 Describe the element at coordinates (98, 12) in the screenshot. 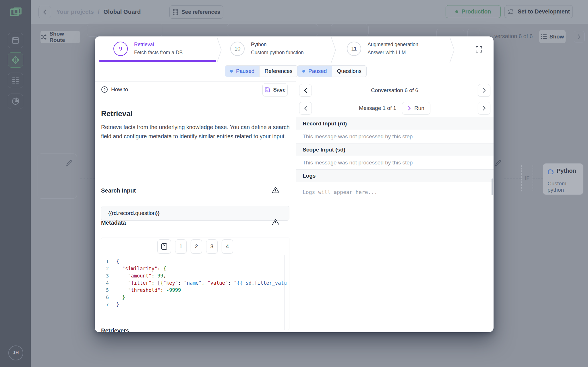

I see `breadcrumb: Your projects / Global Guard` at that location.